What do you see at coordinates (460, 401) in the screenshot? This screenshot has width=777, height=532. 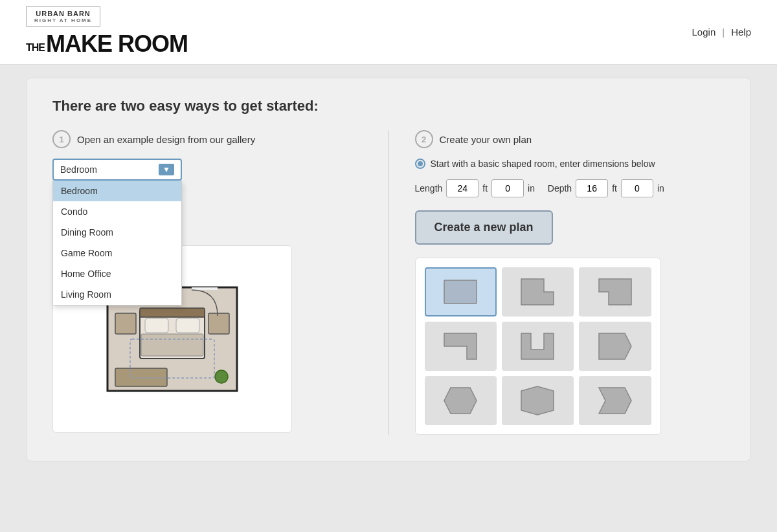 I see `hex-shape-1-icon` at bounding box center [460, 401].